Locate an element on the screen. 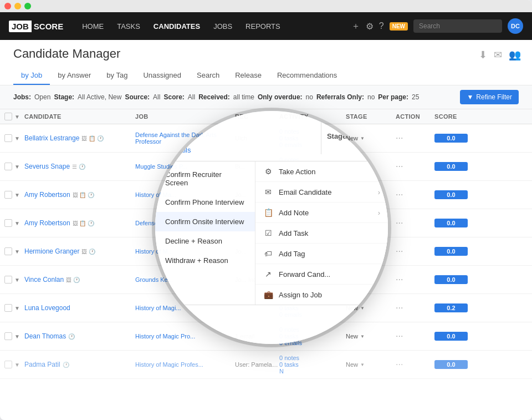 This screenshot has width=532, height=420. stage-option-recruiter-screen: Confirm Recruiter Screen is located at coordinates (205, 179).